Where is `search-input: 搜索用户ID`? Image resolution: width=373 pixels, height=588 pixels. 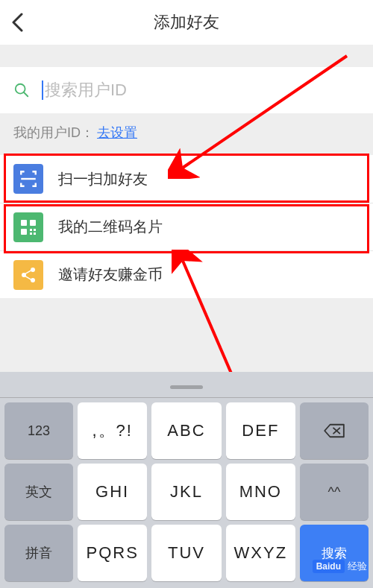 search-input: 搜索用户ID is located at coordinates (201, 90).